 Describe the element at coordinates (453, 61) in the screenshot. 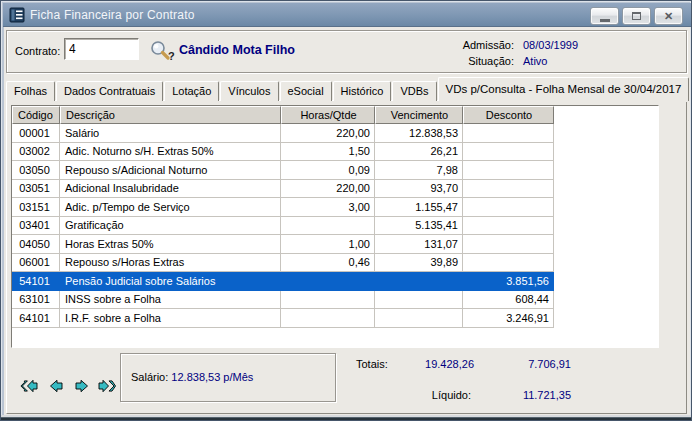

I see `situation-label: Situação:` at that location.